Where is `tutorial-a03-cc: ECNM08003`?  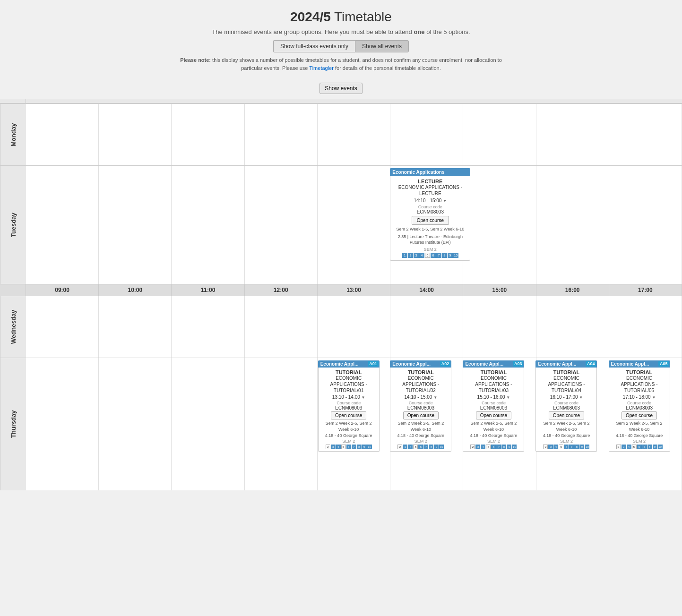 tutorial-a03-cc: ECNM08003 is located at coordinates (493, 408).